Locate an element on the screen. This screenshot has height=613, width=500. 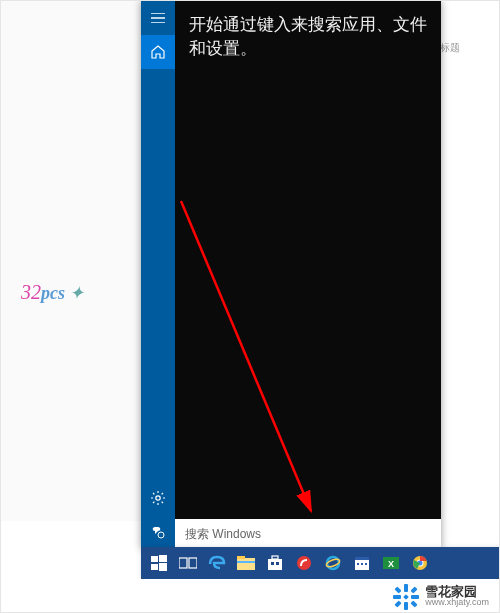
hamburger-icon is located at coordinates (158, 18).